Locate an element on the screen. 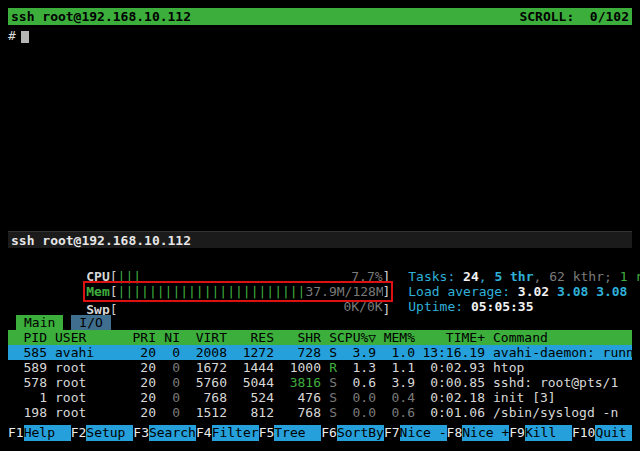  shr-value: 476 is located at coordinates (298, 398).